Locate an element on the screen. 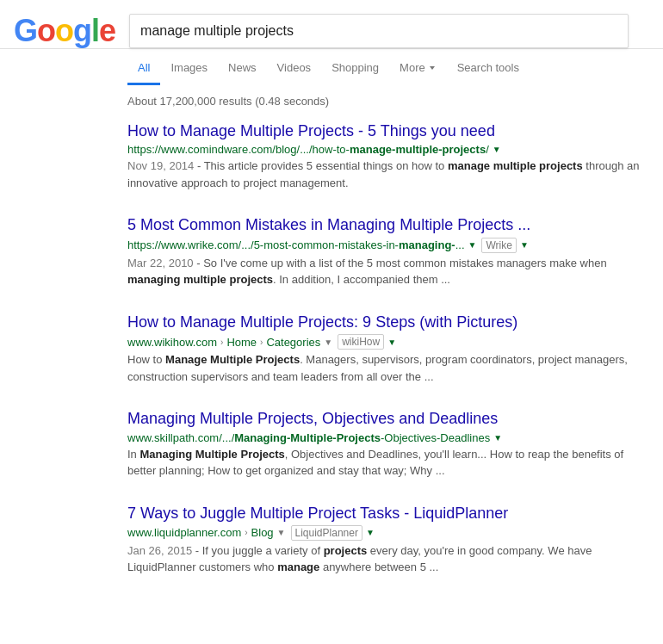 Image resolution: width=663 pixels, height=644 pixels. result-snippet: In Managing Multiple Projects, Objective… is located at coordinates (386, 463).